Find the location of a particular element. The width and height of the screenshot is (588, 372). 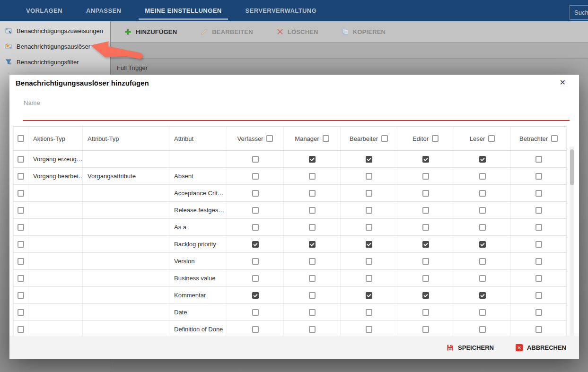

select-all-checkbox is located at coordinates (21, 138).